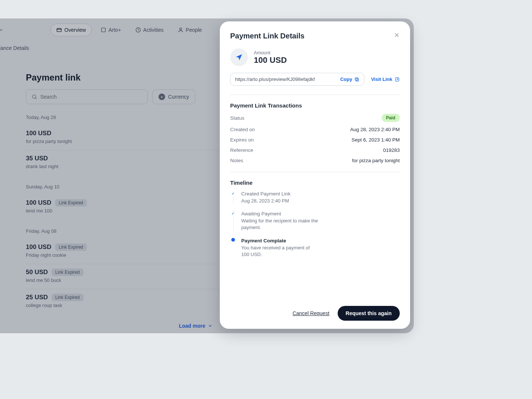  Describe the element at coordinates (315, 106) in the screenshot. I see `transactions-section-title: Payment Link Transactions` at that location.